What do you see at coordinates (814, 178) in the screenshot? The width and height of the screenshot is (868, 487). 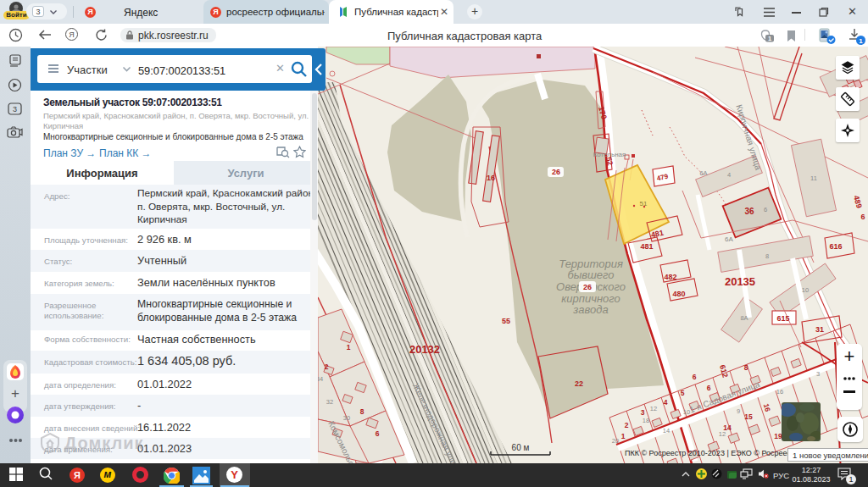 I see `svg-text: 11` at bounding box center [814, 178].